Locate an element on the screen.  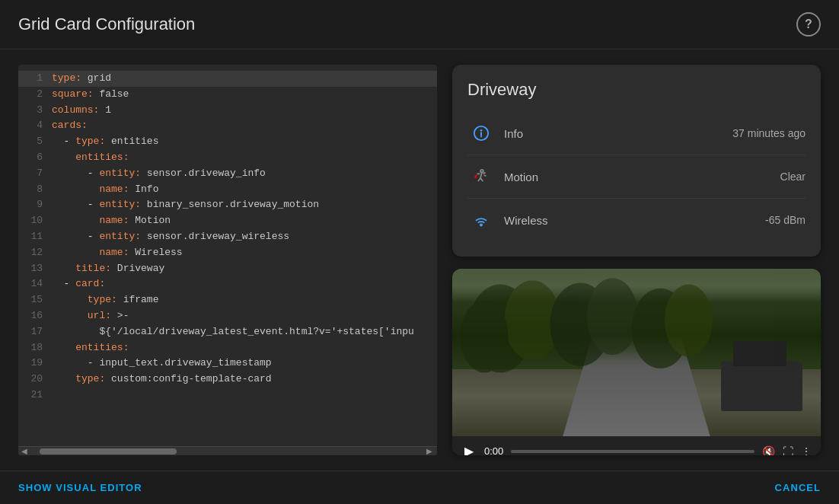
entity-name-info: Info is located at coordinates (618, 134).